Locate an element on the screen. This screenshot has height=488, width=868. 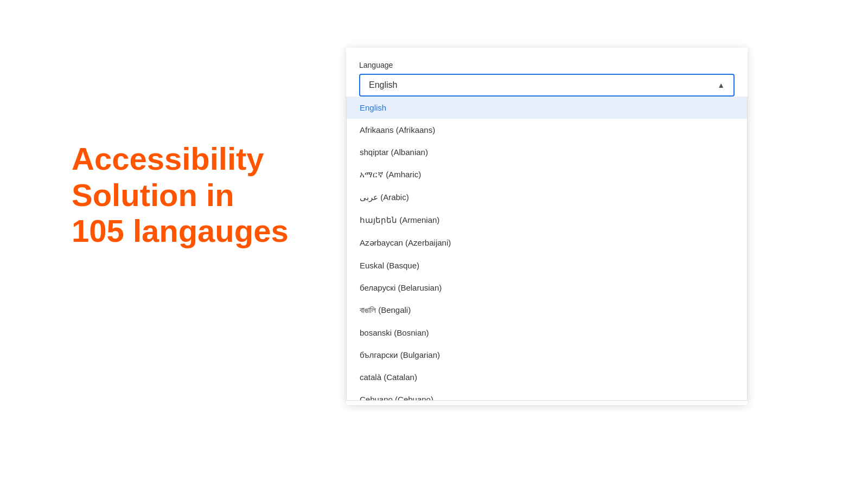
dropdown-item-english: English is located at coordinates (547, 107).